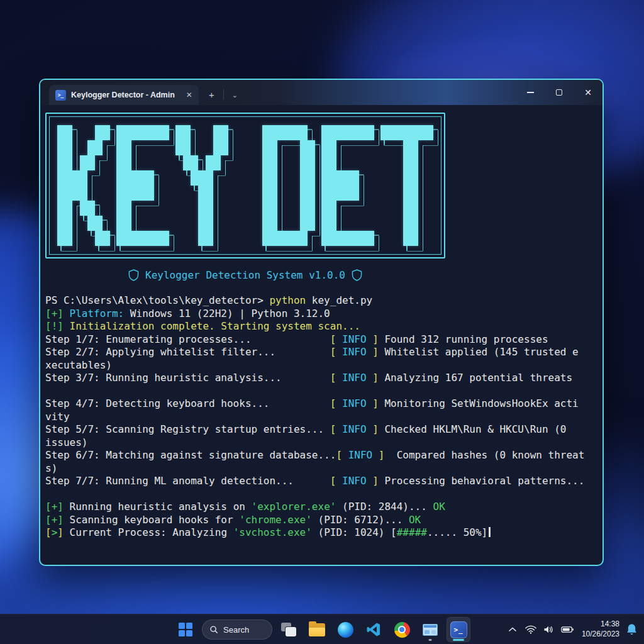 The image size is (644, 644). Describe the element at coordinates (321, 92) in the screenshot. I see `window-titlebar: >_ Keylogger Detector - Admin ✕ + ⌄ ✕` at that location.